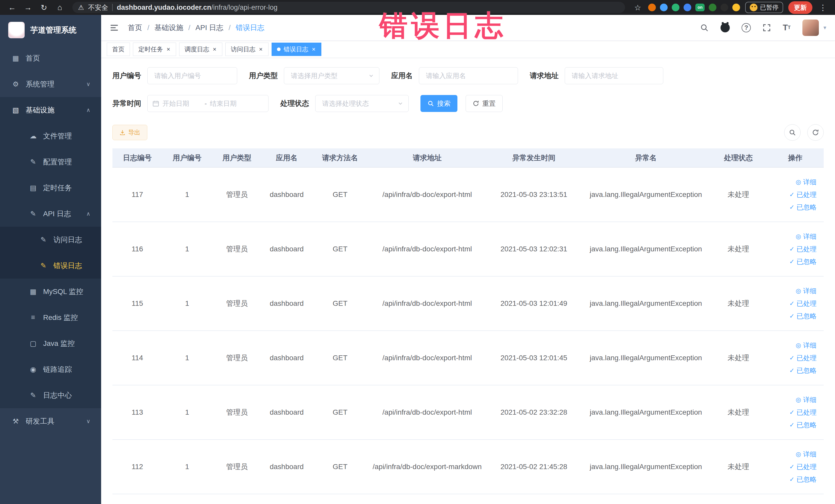 The width and height of the screenshot is (835, 504). Describe the element at coordinates (800, 7) in the screenshot. I see `browser-update-button: 更新` at that location.